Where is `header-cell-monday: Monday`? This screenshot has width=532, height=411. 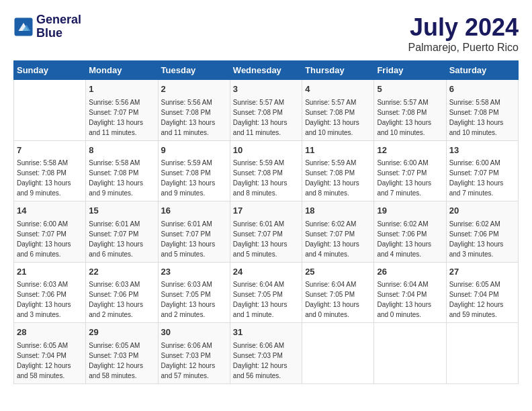
header-cell-monday: Monday is located at coordinates (122, 71).